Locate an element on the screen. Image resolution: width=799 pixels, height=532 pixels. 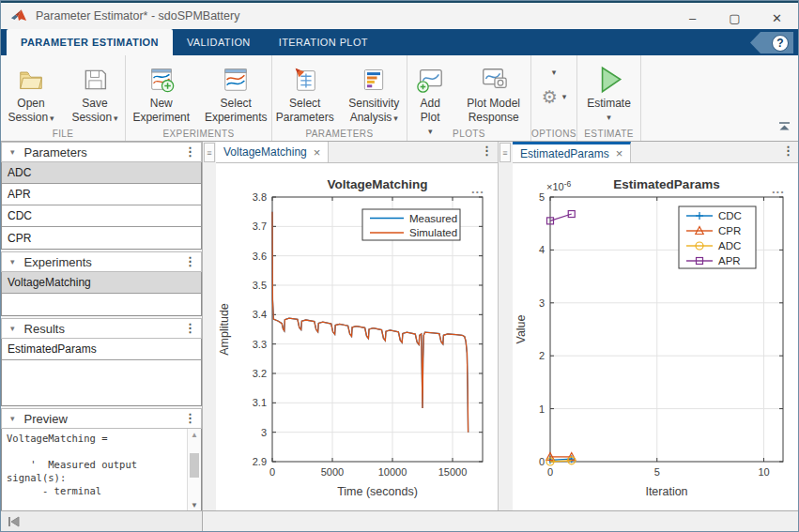
svg-text: Simulated is located at coordinates (434, 233).